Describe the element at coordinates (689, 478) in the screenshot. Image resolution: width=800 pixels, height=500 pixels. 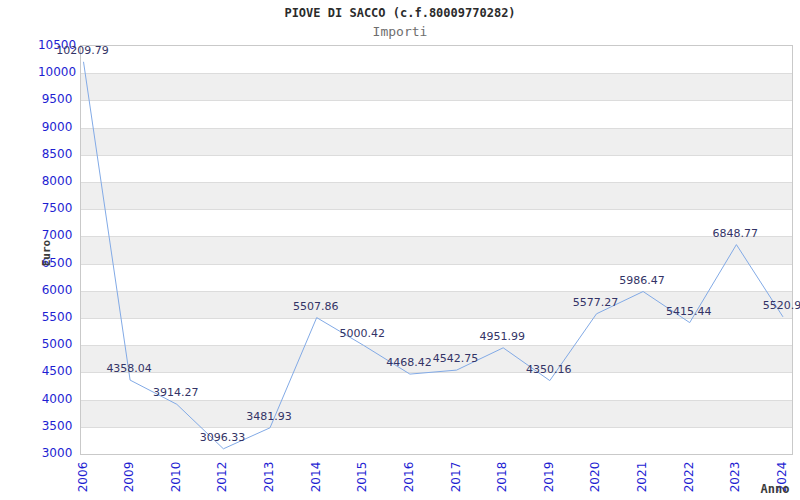
I see `x-tick-label: 2022` at that location.